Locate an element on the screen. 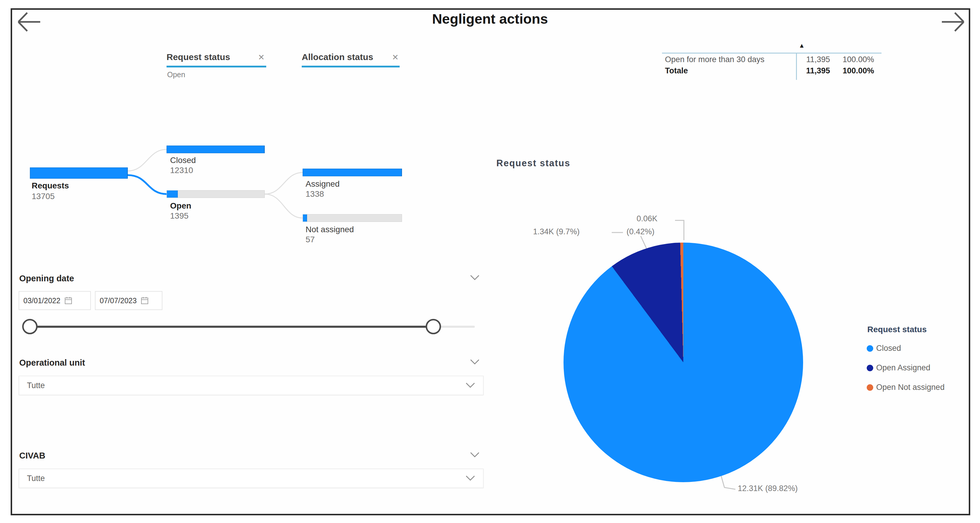 The width and height of the screenshot is (980, 523). pie-data-label-notassigned-value: 0.06K is located at coordinates (647, 219).